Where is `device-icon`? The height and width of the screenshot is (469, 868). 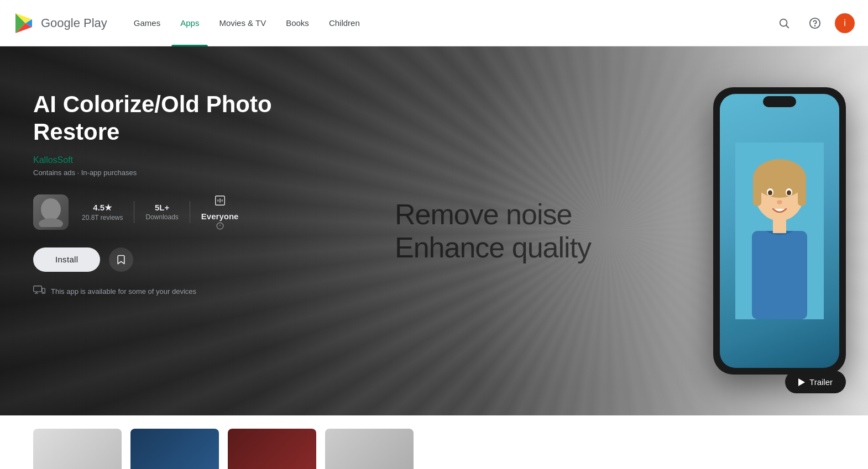
device-icon is located at coordinates (39, 292).